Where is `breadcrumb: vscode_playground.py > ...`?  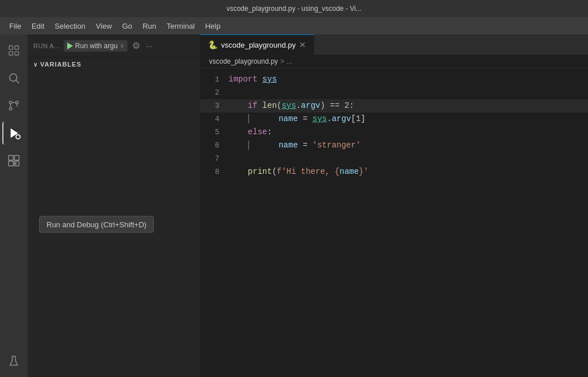 breadcrumb: vscode_playground.py > ... is located at coordinates (394, 61).